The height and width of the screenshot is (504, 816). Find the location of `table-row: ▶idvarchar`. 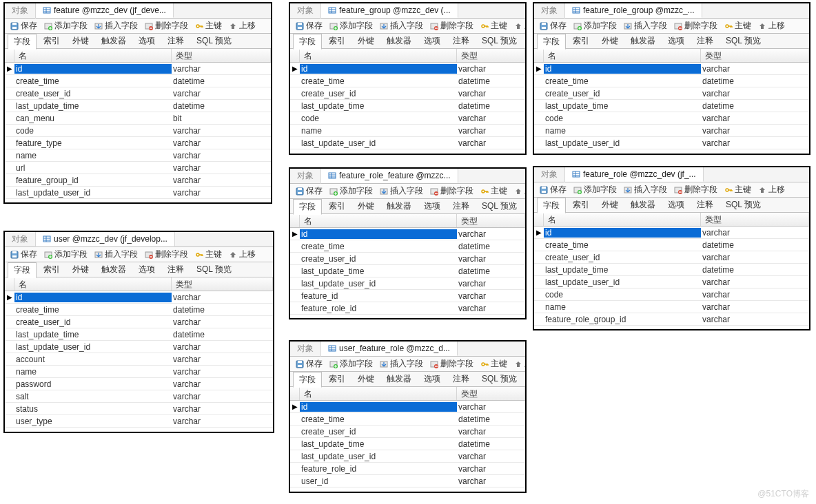

table-row: ▶idvarchar is located at coordinates (138, 69).